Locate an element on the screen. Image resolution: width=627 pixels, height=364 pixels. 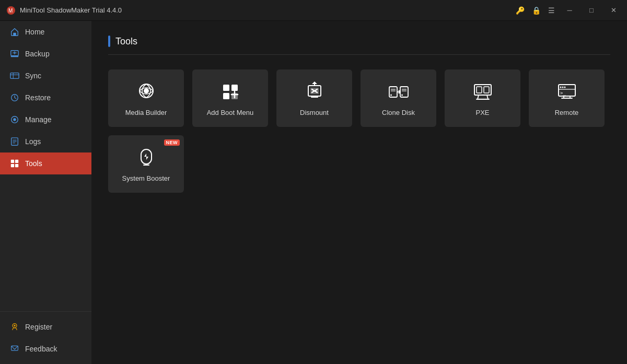
clone-disk-label: Clone Disk is located at coordinates (398, 113).